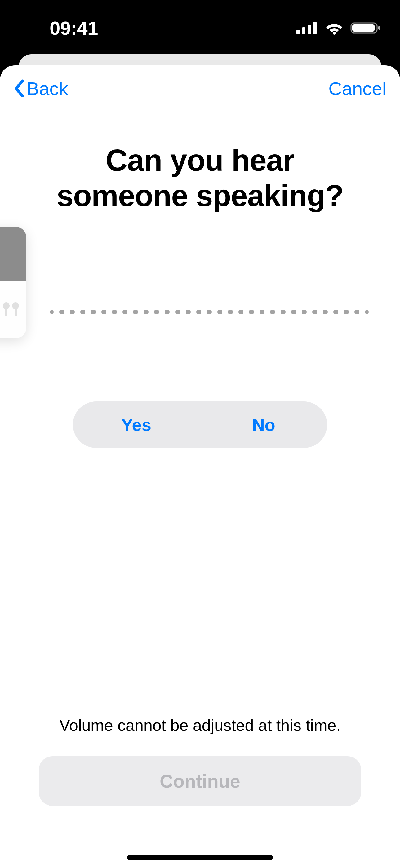  What do you see at coordinates (137, 425) in the screenshot?
I see `yes-button: Yes` at bounding box center [137, 425].